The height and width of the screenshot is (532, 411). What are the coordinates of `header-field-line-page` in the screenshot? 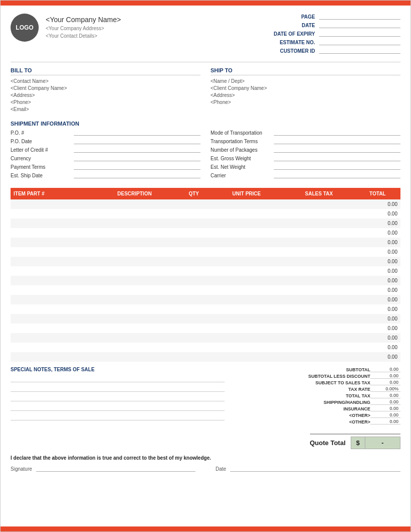 It's located at (360, 17).